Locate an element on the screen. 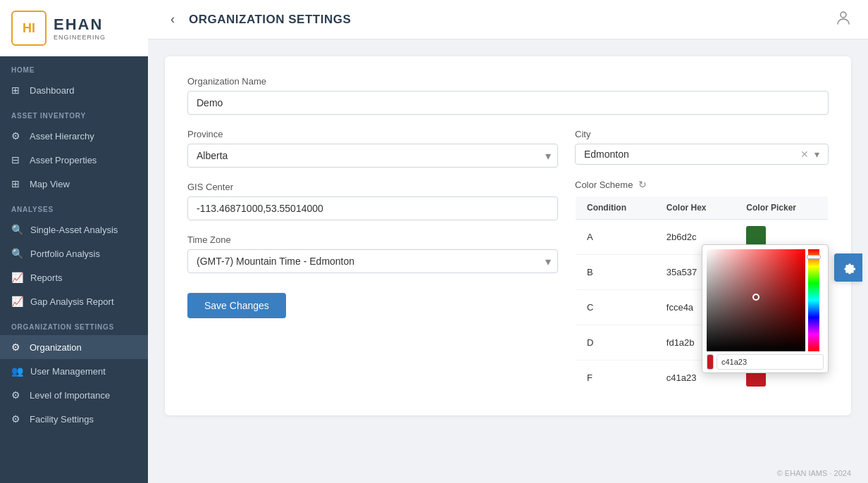 The image size is (868, 483). color-preview-swatch is located at coordinates (710, 362).